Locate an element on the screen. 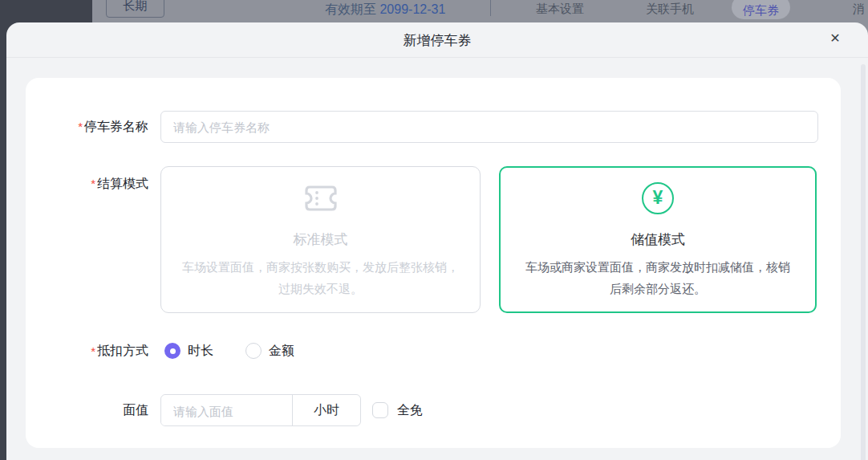 This screenshot has width=868, height=460. background-divider is located at coordinates (491, 8).